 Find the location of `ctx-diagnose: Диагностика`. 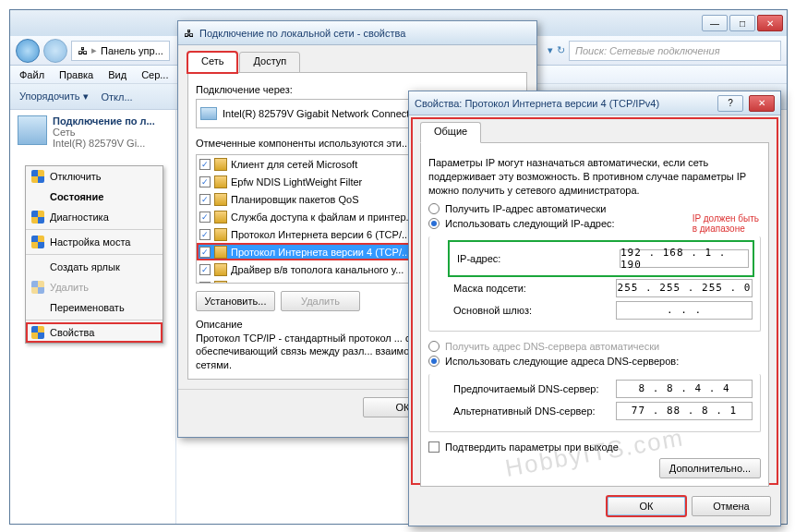

ctx-diagnose: Диагностика is located at coordinates (94, 217).